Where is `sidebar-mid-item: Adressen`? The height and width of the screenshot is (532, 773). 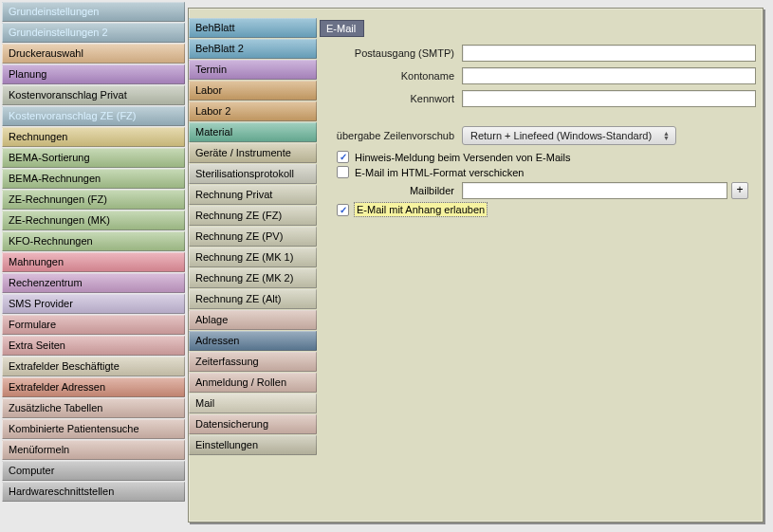 sidebar-mid-item: Adressen is located at coordinates (252, 341).